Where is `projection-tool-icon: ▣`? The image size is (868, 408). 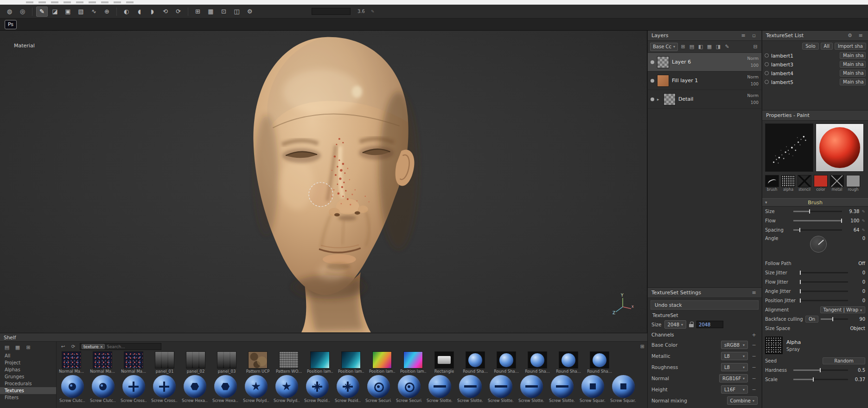
projection-tool-icon: ▣ is located at coordinates (68, 12).